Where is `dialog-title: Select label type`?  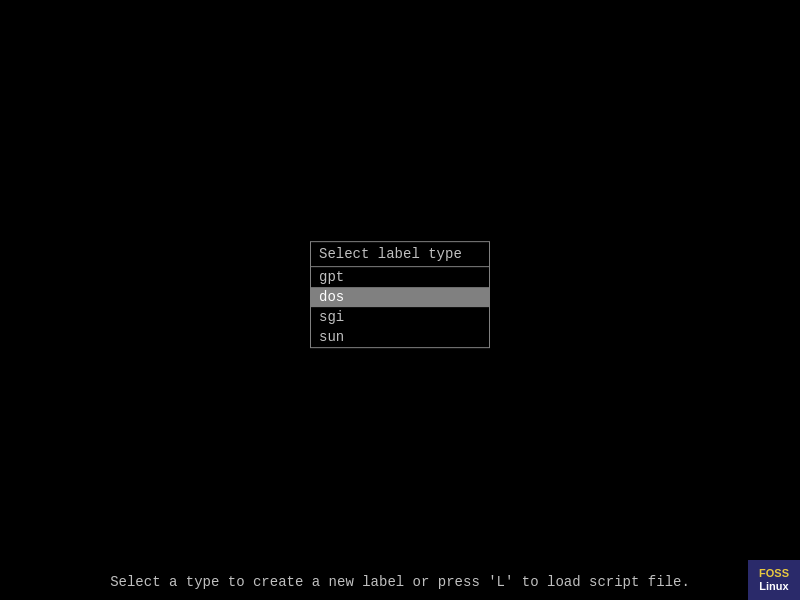
dialog-title: Select label type is located at coordinates (400, 254).